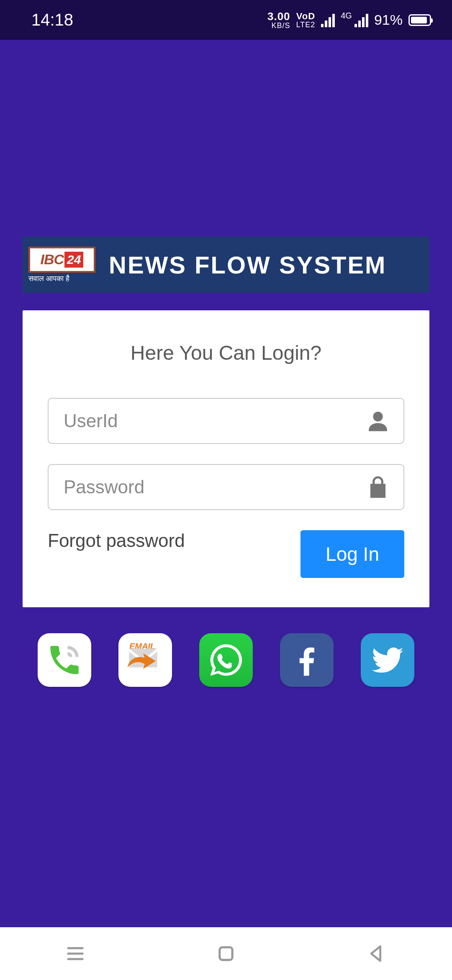 The width and height of the screenshot is (452, 980). What do you see at coordinates (378, 487) in the screenshot?
I see `lock-icon` at bounding box center [378, 487].